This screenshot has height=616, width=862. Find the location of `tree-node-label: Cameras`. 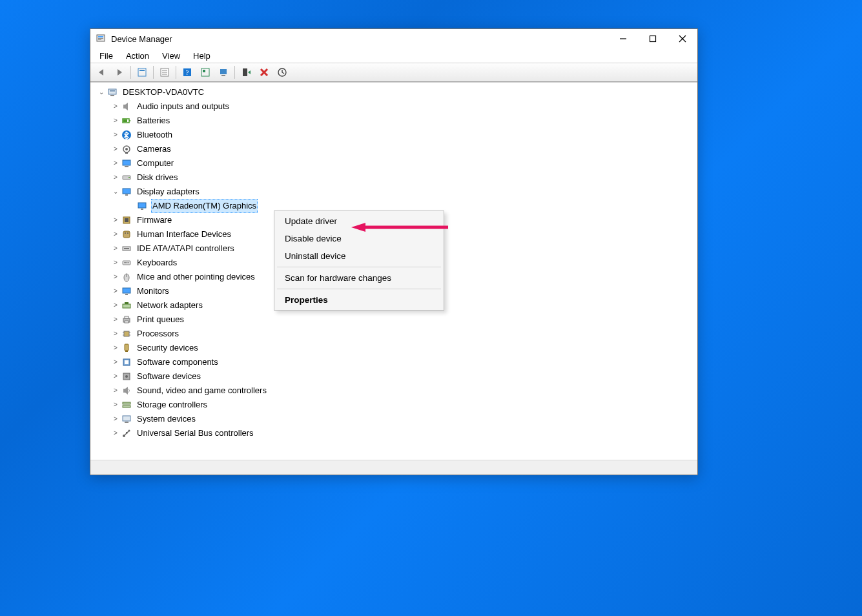

tree-node-label: Cameras is located at coordinates (154, 149).